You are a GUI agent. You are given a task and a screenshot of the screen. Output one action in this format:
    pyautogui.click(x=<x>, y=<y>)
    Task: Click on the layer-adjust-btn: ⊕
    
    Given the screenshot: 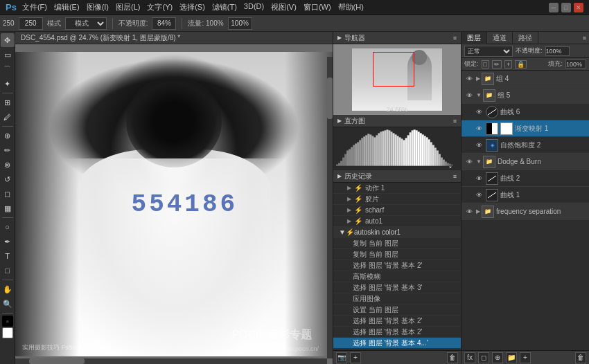 What is the action you would take?
    pyautogui.click(x=498, y=358)
    